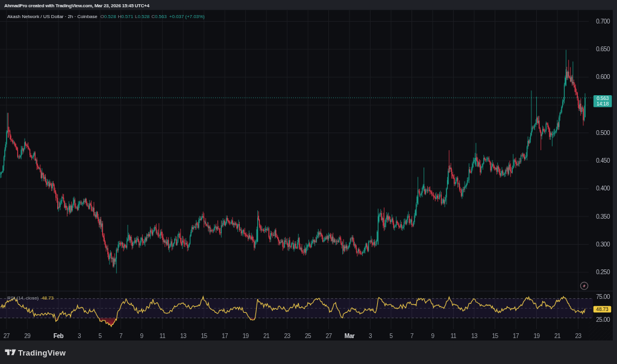 This screenshot has height=364, width=617. What do you see at coordinates (603, 99) in the screenshot?
I see `svg-text: 0.563` at bounding box center [603, 99].